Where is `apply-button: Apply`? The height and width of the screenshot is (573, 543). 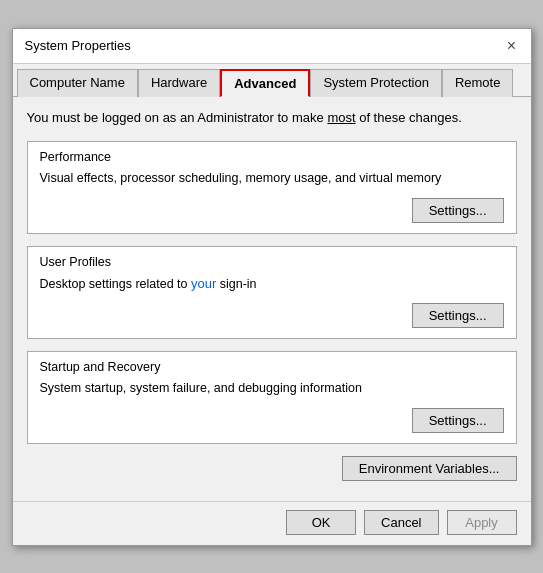 apply-button: Apply is located at coordinates (482, 522).